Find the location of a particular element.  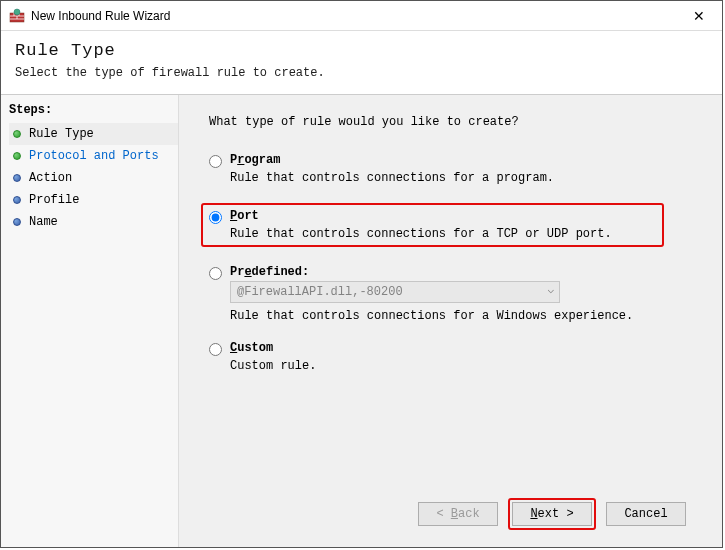

step-label: Name is located at coordinates (44, 222).